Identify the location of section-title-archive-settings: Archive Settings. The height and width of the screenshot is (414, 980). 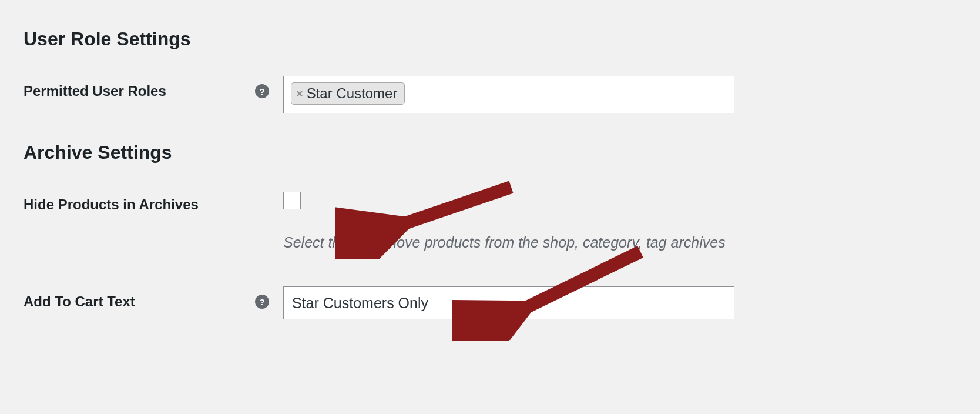
(490, 153).